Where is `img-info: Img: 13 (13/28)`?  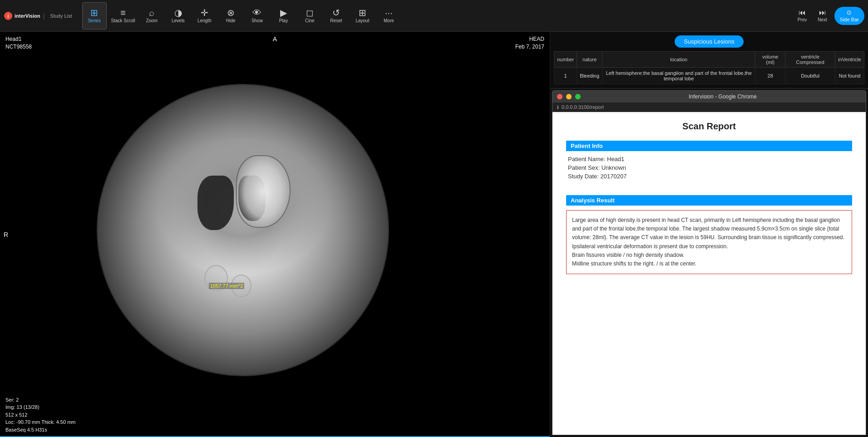
img-info: Img: 13 (13/28) is located at coordinates (40, 408).